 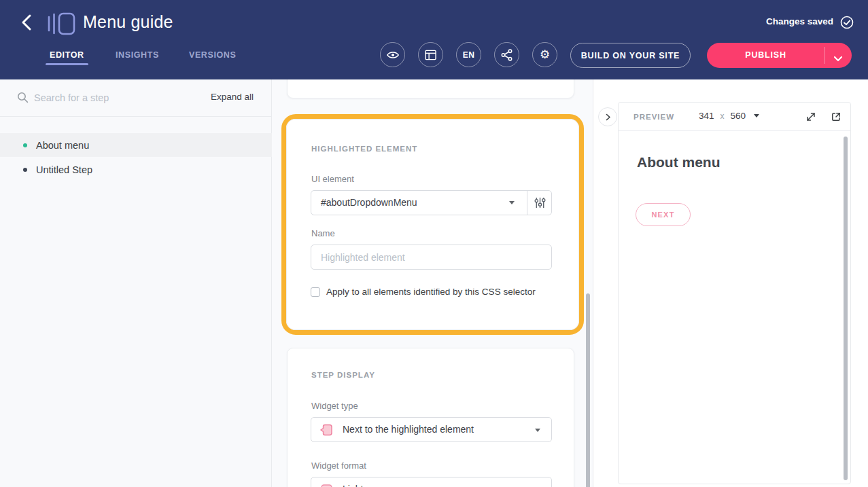 I want to click on gear-icon: ⚙, so click(x=545, y=54).